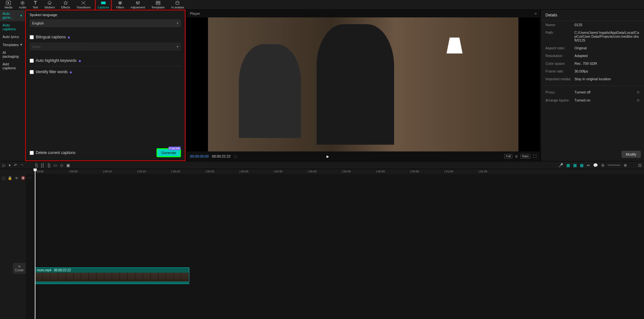 This screenshot has height=319, width=644. I want to click on generate-button: 0 use left Generate, so click(169, 153).